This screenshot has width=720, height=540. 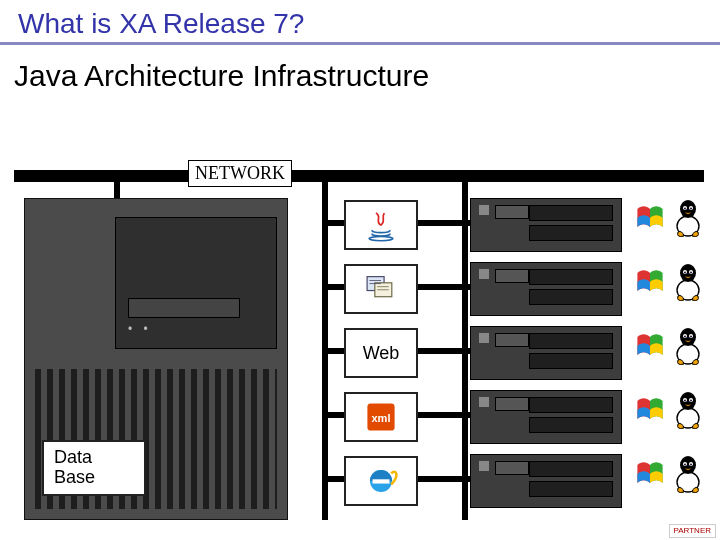 I want to click on title-underline, so click(x=360, y=44).